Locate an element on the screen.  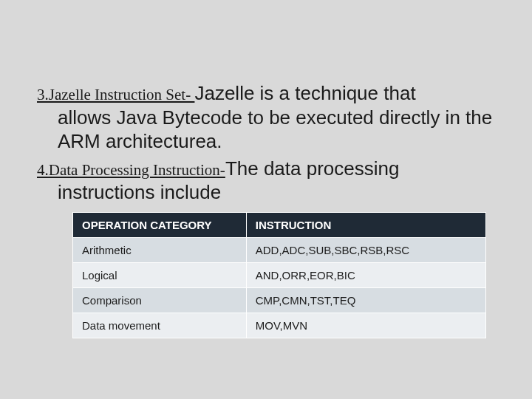
section-3-rest-1: Jazelle is a technique that is located at coordinates (304, 93).